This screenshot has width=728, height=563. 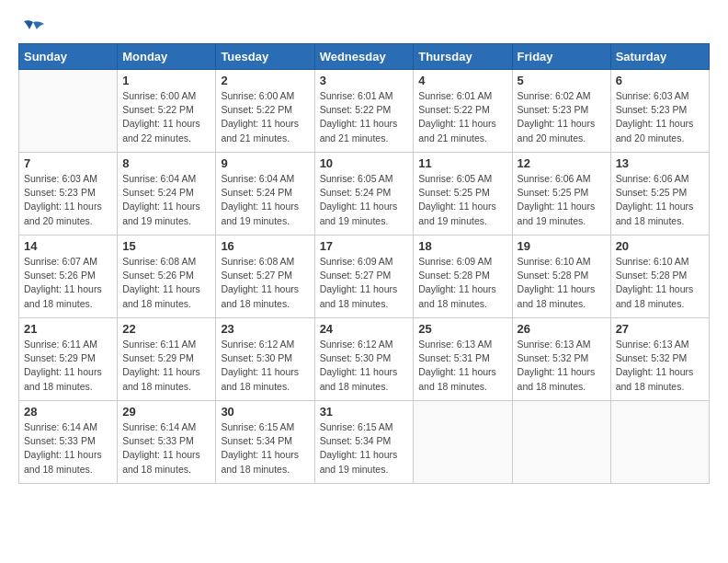 What do you see at coordinates (265, 194) in the screenshot?
I see `calendar-cell: 9Sunrise: 6:04 AMSunset: 5:24 PMDaylight…` at bounding box center [265, 194].